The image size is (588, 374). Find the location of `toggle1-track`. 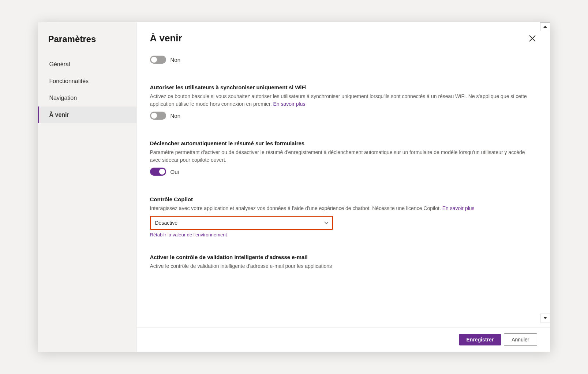

toggle1-track is located at coordinates (158, 60).